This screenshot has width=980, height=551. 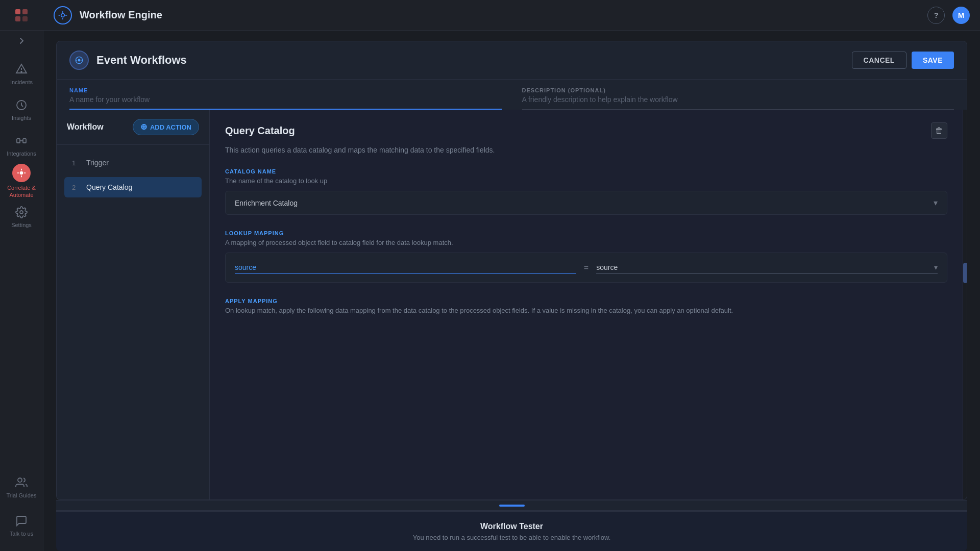 I want to click on mapping-row: = source ▾, so click(x=586, y=267).